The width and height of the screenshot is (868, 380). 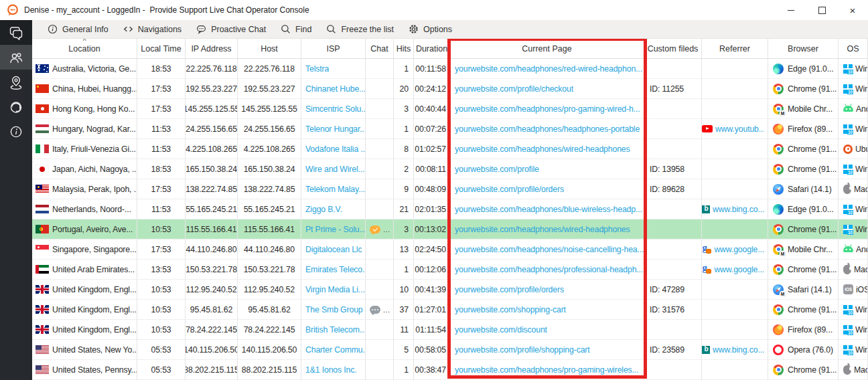 What do you see at coordinates (549, 209) in the screenshot?
I see `current-page-link: yourwebsite.com/headphones/blue-wireless…` at bounding box center [549, 209].